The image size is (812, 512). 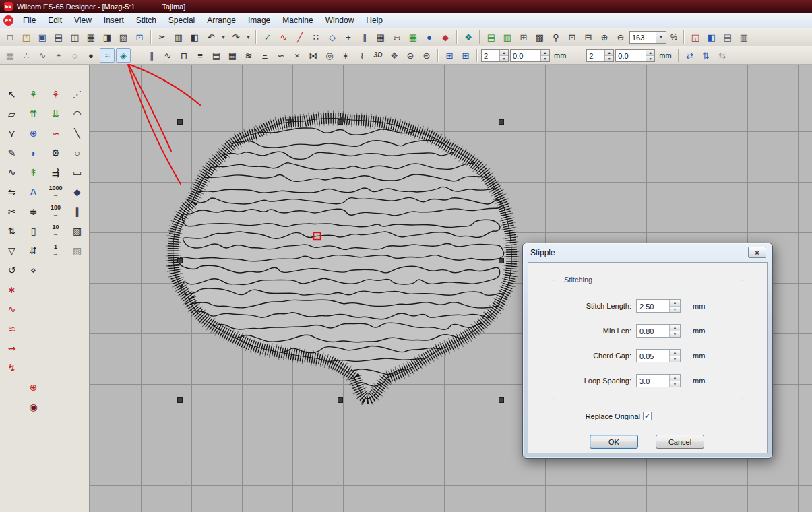 What do you see at coordinates (139, 37) in the screenshot?
I see `options-icon: ⊡` at bounding box center [139, 37].